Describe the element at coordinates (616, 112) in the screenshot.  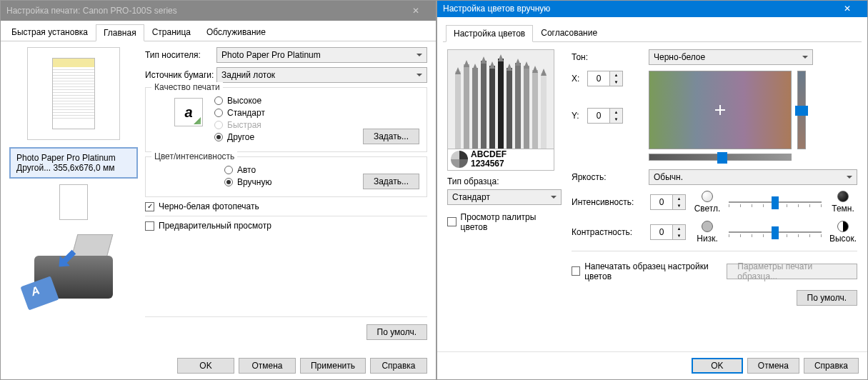
I see `y-up: ▲` at that location.